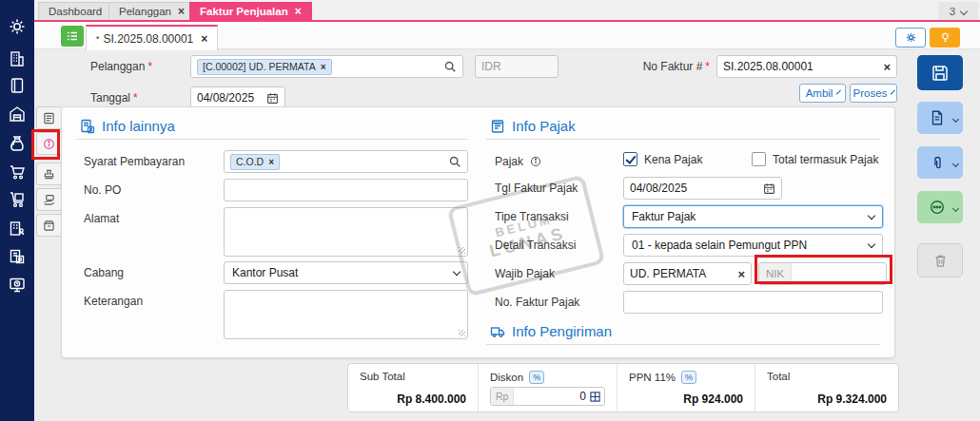 Image resolution: width=980 pixels, height=421 pixels. What do you see at coordinates (17, 200) in the screenshot?
I see `delivery-trolley-icon` at bounding box center [17, 200].